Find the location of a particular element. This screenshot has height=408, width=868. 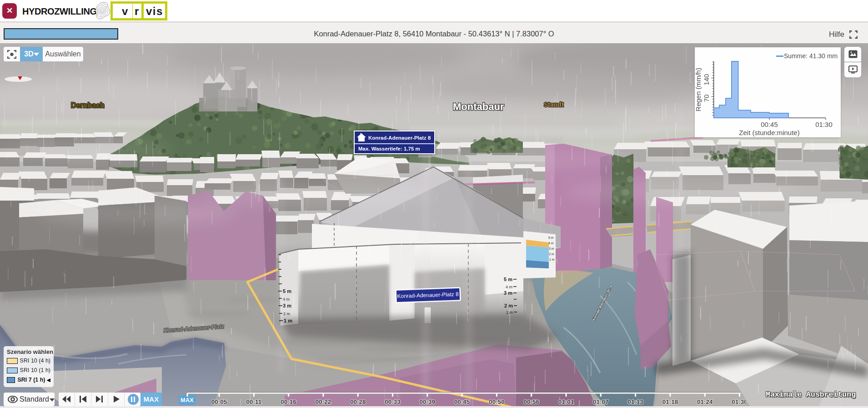

svg-text: Zeit (stunde:minute) is located at coordinates (769, 133).